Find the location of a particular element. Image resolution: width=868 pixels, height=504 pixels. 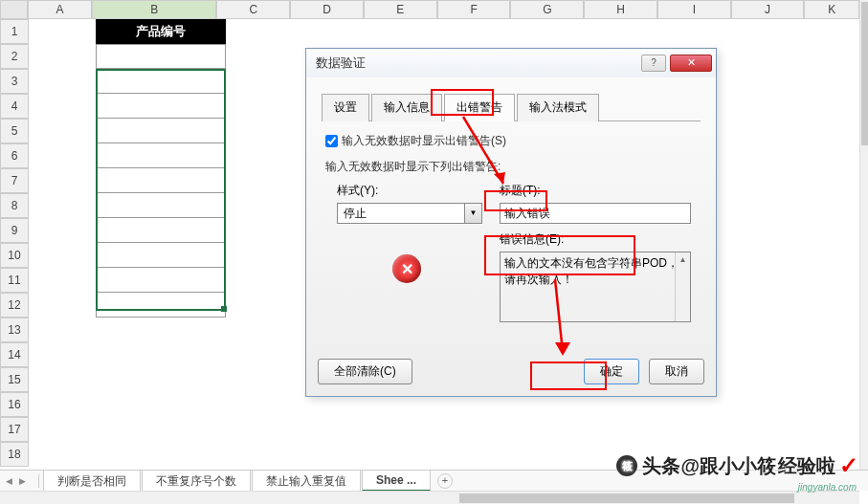

scroll-up-icon: ▲ is located at coordinates (683, 260).